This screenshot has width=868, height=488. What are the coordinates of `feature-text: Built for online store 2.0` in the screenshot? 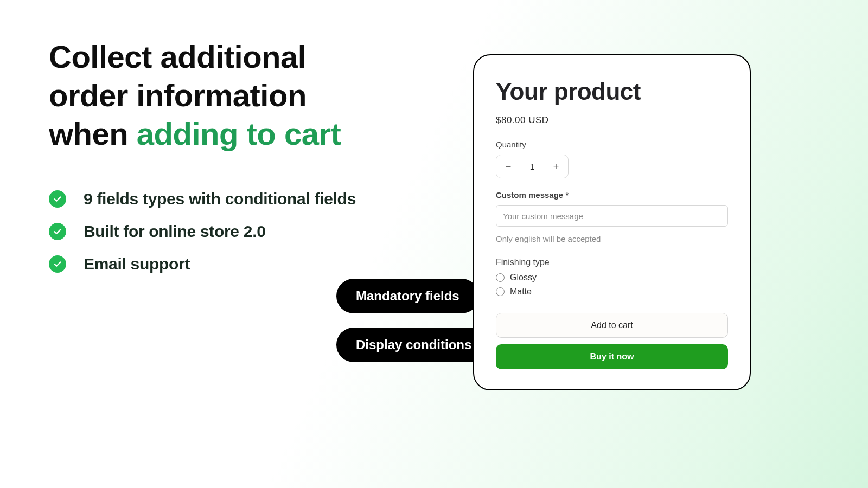 It's located at (175, 232).